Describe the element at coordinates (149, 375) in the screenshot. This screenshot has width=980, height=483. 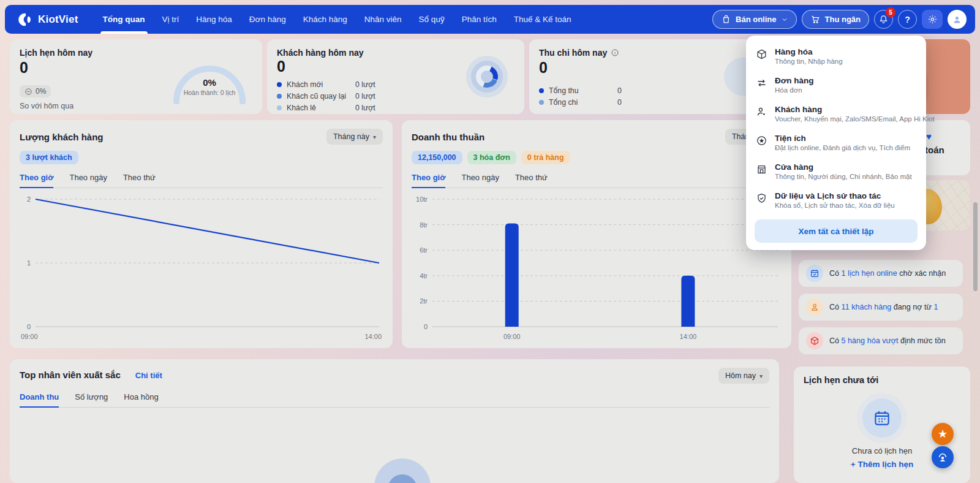
I see `staff-detail-link: Chi tiết` at that location.